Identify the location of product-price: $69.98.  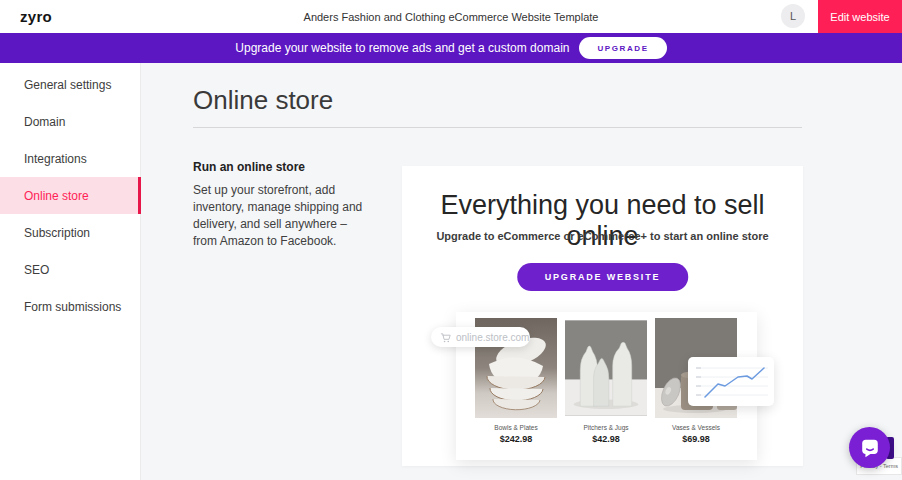
(696, 439).